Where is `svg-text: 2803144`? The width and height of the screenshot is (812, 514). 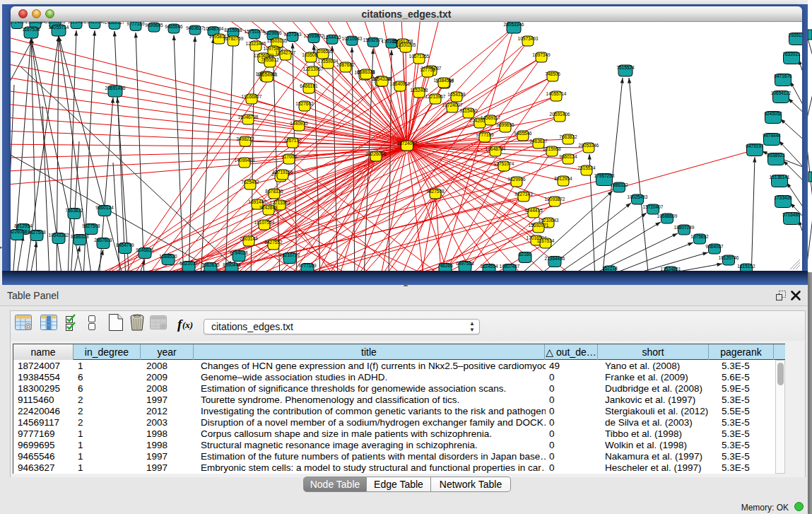
svg-text: 2803144 is located at coordinates (249, 239).